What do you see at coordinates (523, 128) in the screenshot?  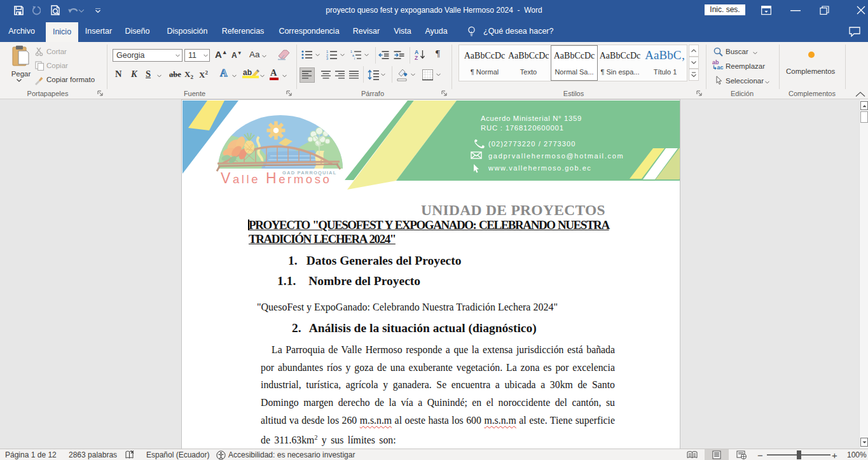 I see `svg-text: RUC : 1768120600001` at bounding box center [523, 128].